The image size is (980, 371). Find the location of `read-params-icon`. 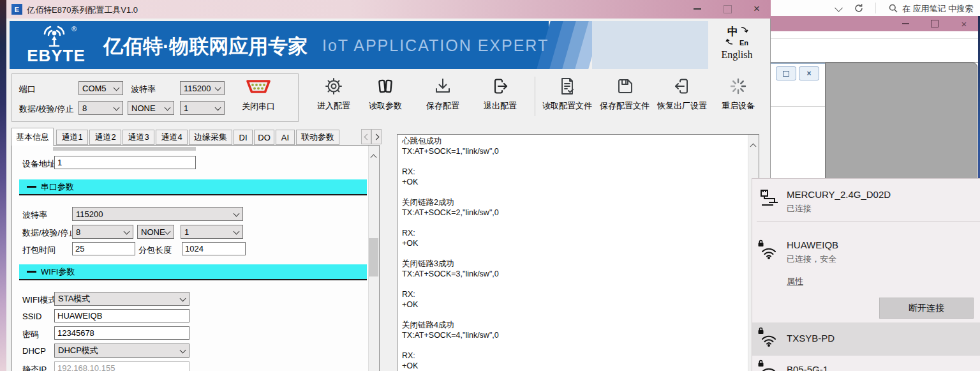

read-params-icon is located at coordinates (385, 86).